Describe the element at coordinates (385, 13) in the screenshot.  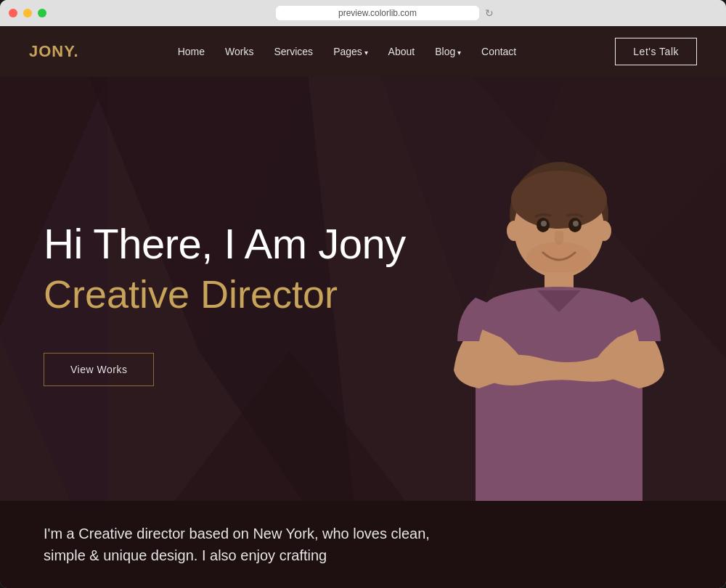
I see `url-bar: preview.colorlib.com ↻` at that location.